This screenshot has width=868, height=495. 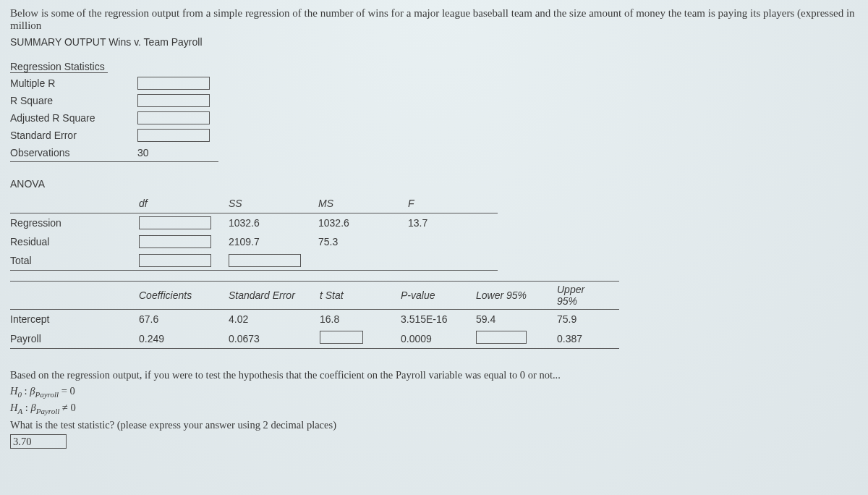 I want to click on payroll-se: 0.0673, so click(x=274, y=339).